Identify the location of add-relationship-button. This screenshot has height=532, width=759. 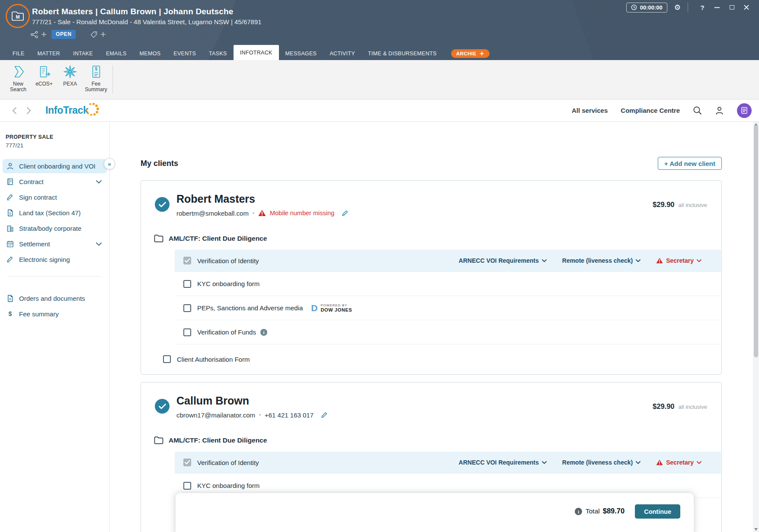
(38, 35).